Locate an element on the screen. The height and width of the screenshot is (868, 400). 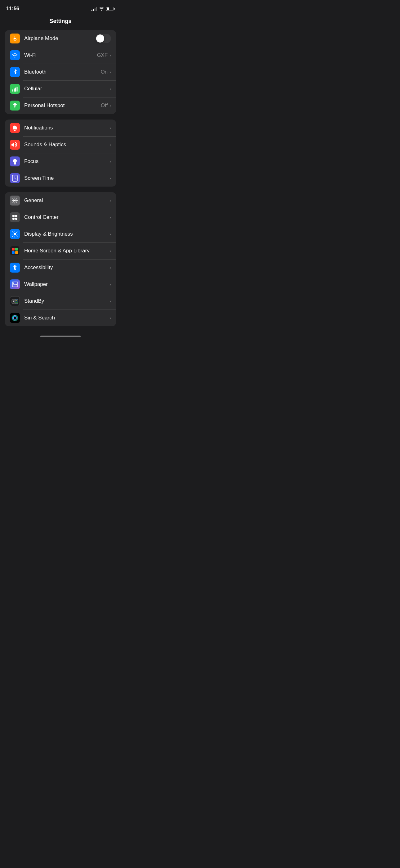
focus-icon is located at coordinates (15, 161).